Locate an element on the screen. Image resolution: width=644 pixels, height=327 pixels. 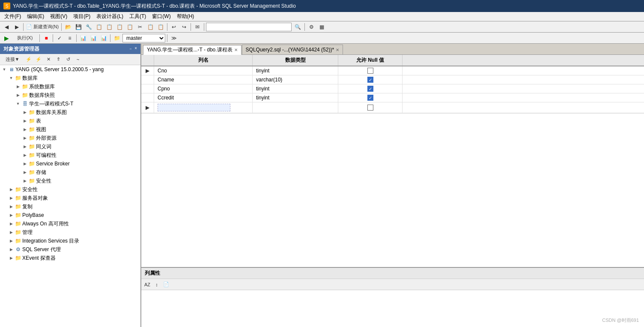
tool6: 📋 is located at coordinates (119, 27).